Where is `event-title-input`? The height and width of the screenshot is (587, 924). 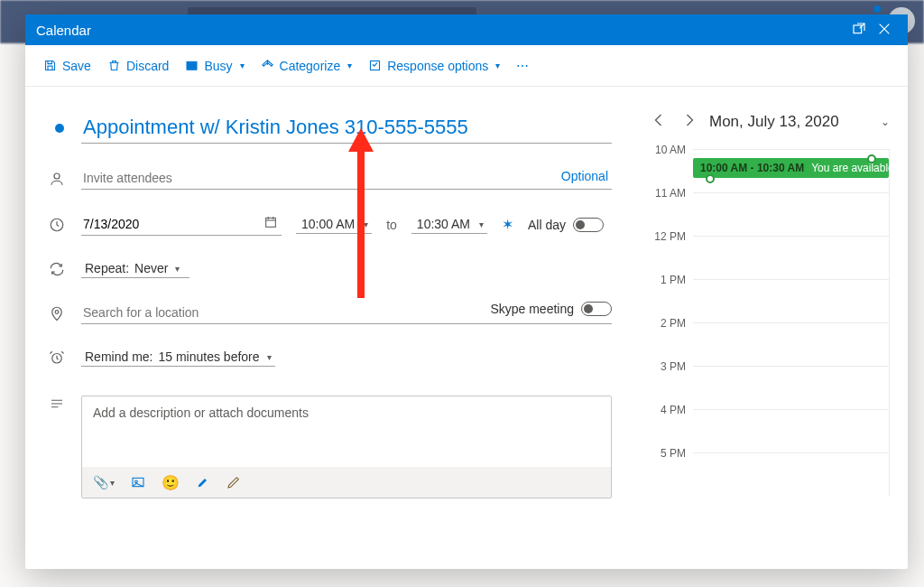
event-title-input is located at coordinates (346, 128).